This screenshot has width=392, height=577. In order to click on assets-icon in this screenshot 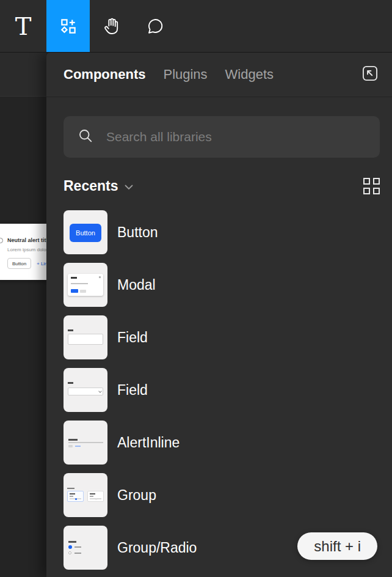, I will do `click(68, 26)`.